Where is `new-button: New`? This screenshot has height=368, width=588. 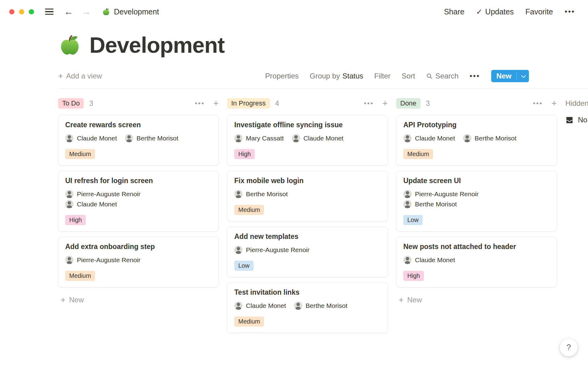 new-button: New is located at coordinates (510, 76).